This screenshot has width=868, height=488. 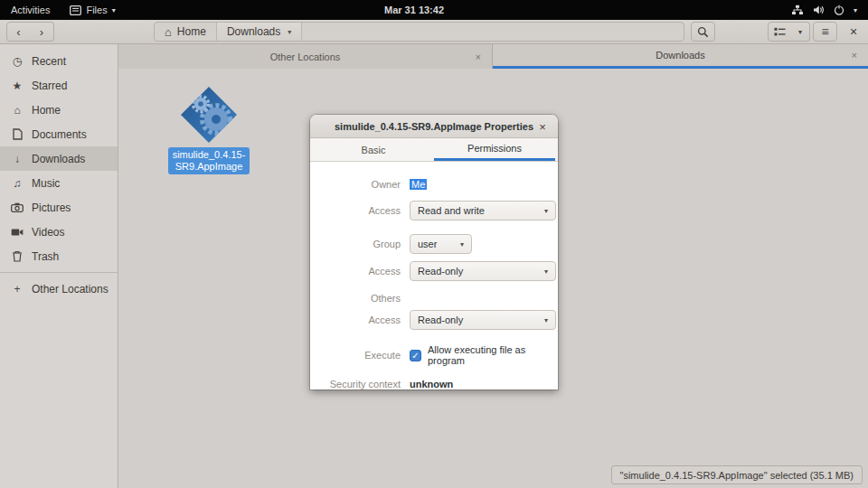 I want to click on dialog-close-button: ×, so click(x=542, y=127).